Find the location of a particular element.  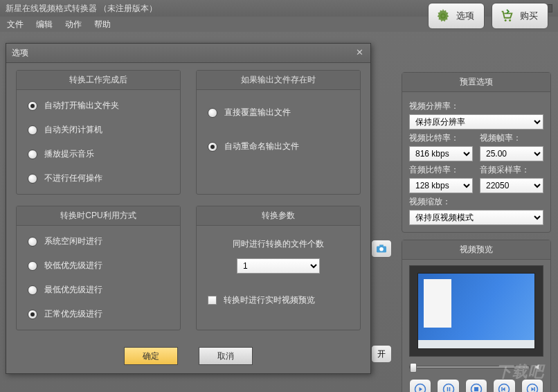

prev-button is located at coordinates (504, 385).